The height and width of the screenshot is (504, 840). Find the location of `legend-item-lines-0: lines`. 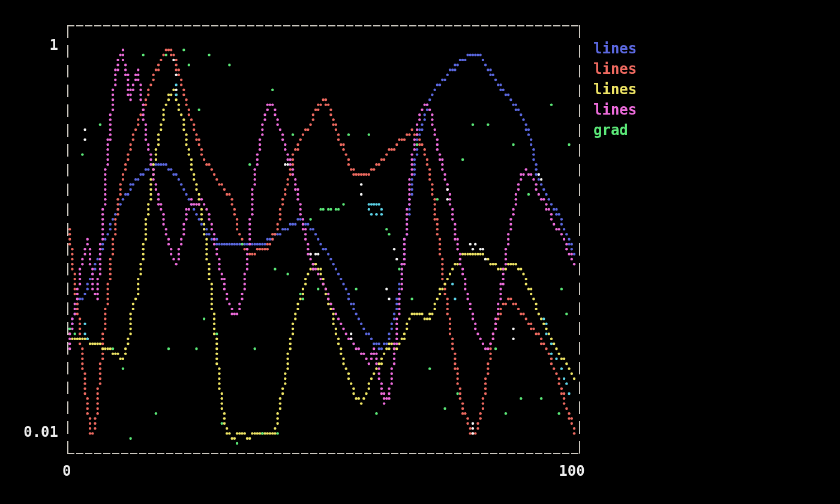

legend-item-lines-0: lines is located at coordinates (615, 49).